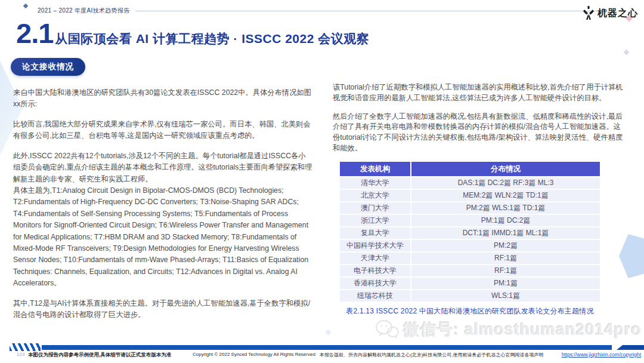  Describe the element at coordinates (322, 356) in the screenshot. I see `footer: 123 本图仅为报告内容参考示例使用,具体细节请以正式发布版本为准 Copyri…` at that location.